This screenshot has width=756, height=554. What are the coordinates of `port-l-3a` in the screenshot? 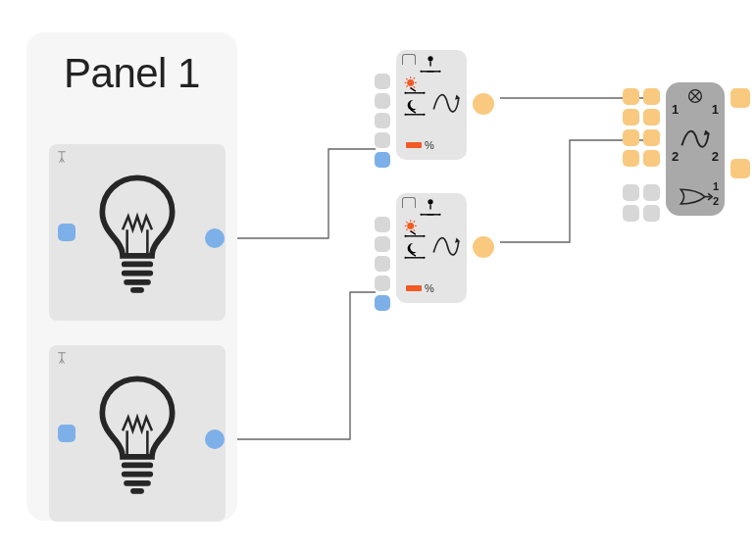 It's located at (631, 137).